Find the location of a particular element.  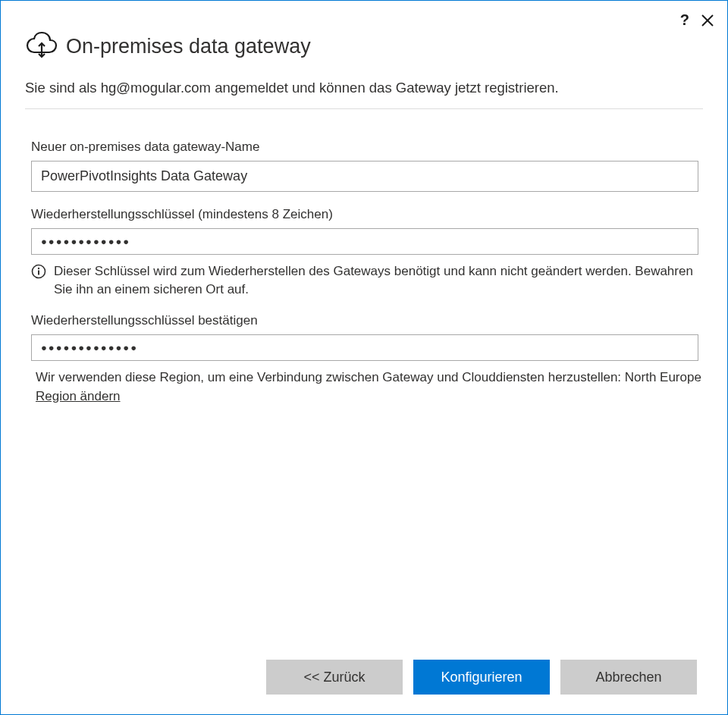

gateway-name-section: Neuer on-premises data gateway-Name is located at coordinates (364, 165).